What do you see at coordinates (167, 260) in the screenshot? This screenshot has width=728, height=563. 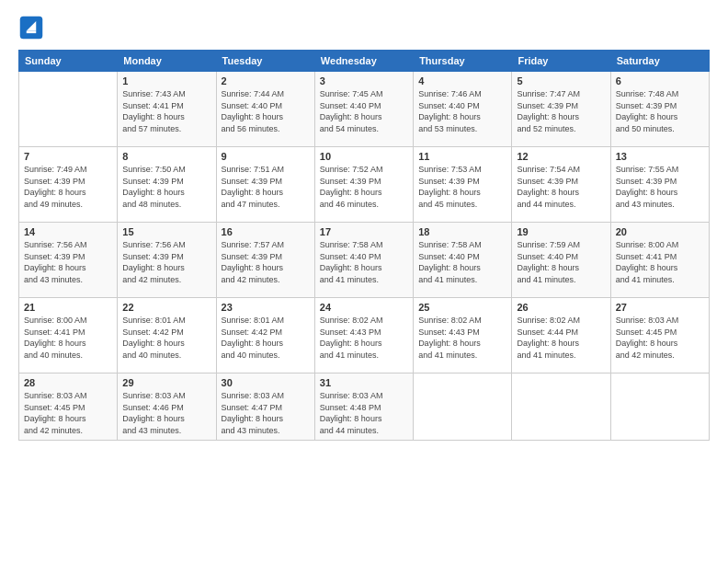 I see `calendar-cell: 15Sunrise: 7:56 AM Sunset: 4:39 PM Dayli…` at bounding box center [167, 260].